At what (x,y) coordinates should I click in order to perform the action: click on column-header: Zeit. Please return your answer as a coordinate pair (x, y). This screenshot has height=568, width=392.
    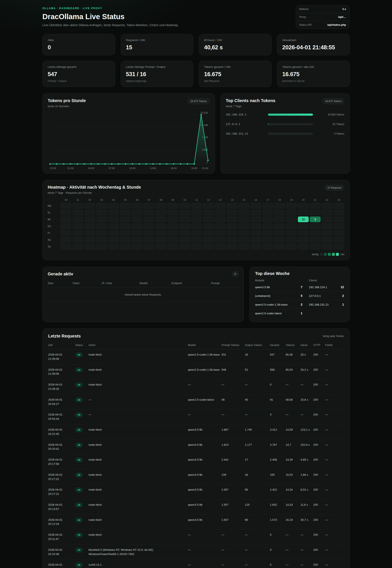
    Looking at the image, I should click on (62, 345).